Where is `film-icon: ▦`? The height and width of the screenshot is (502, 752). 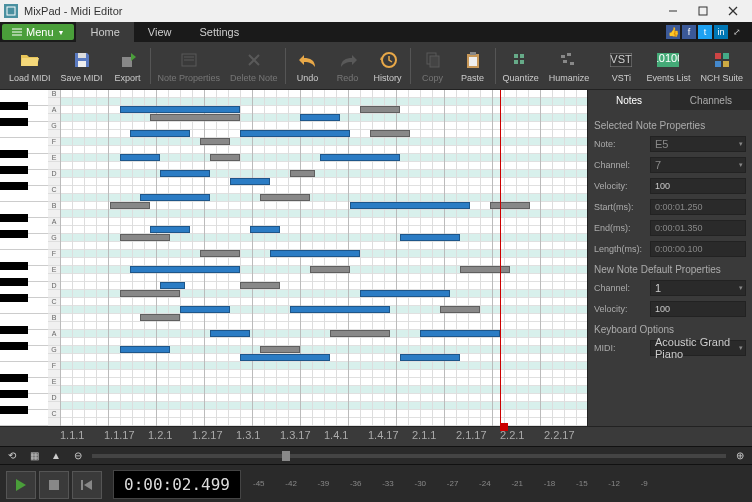 film-icon: ▦ is located at coordinates (34, 456).